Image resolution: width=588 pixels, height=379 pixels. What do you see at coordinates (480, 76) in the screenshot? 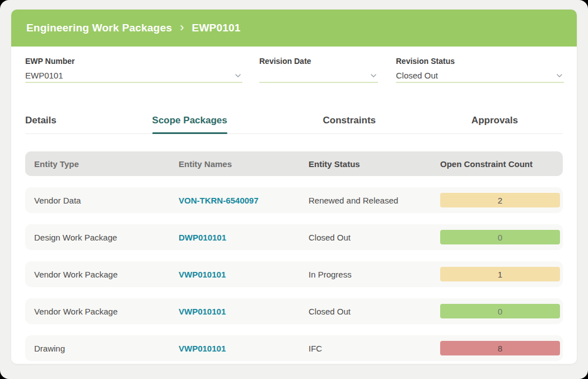
I see `filter-dropdown: Closed Out` at bounding box center [480, 76].